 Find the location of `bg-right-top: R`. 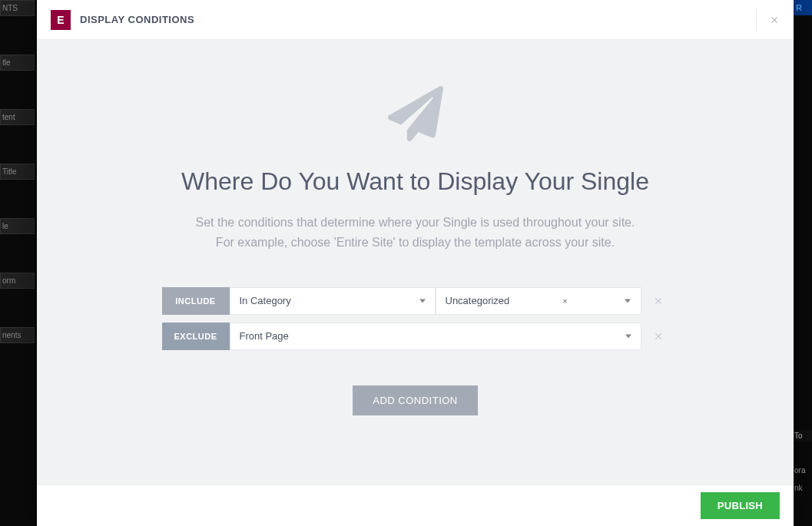

bg-right-top: R is located at coordinates (802, 8).